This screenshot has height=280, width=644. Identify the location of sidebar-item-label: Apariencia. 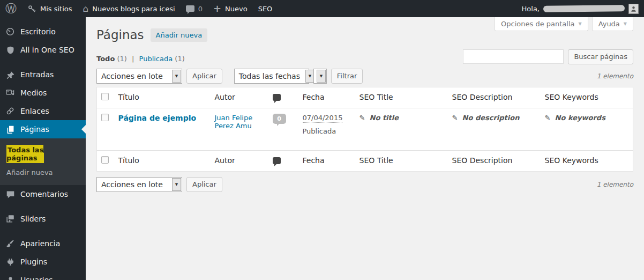
(40, 244).